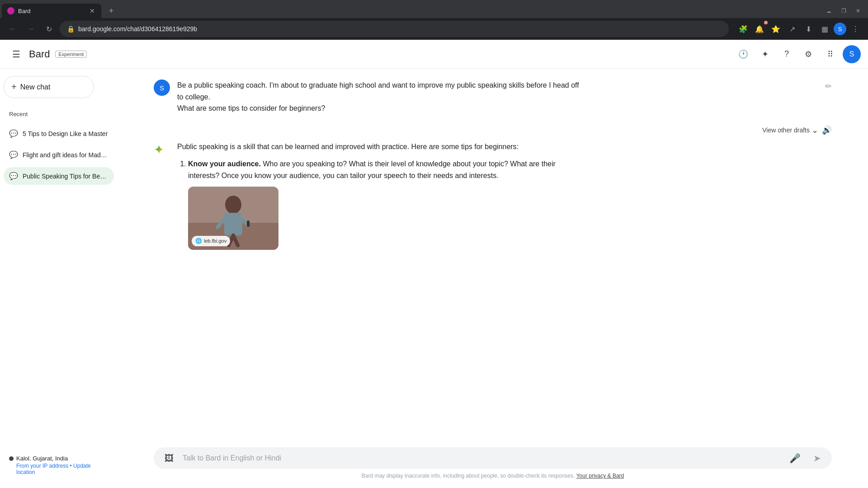  Describe the element at coordinates (59, 114) in the screenshot. I see `recent-label: Recent` at that location.